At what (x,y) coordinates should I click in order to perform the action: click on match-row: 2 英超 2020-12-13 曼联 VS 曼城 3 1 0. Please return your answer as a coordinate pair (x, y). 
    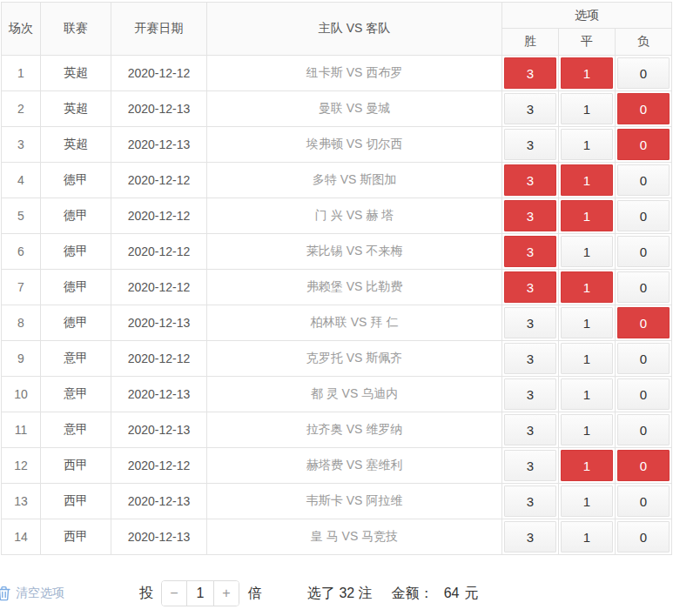
    Looking at the image, I should click on (337, 110).